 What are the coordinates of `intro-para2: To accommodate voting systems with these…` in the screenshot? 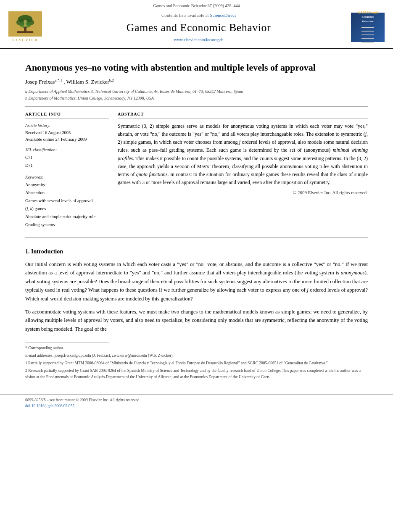 It's located at (197, 321).